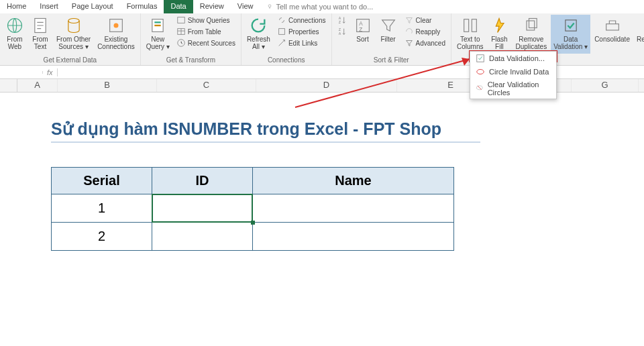 This screenshot has height=346, width=644. What do you see at coordinates (246, 7) in the screenshot?
I see `tab-view: View` at bounding box center [246, 7].